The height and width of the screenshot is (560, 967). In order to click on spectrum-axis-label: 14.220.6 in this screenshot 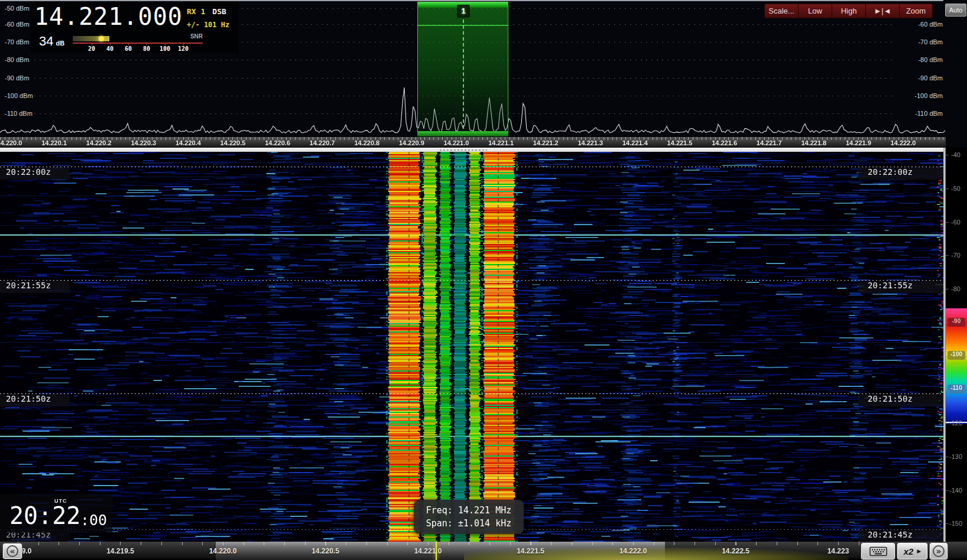, I will do `click(278, 143)`.